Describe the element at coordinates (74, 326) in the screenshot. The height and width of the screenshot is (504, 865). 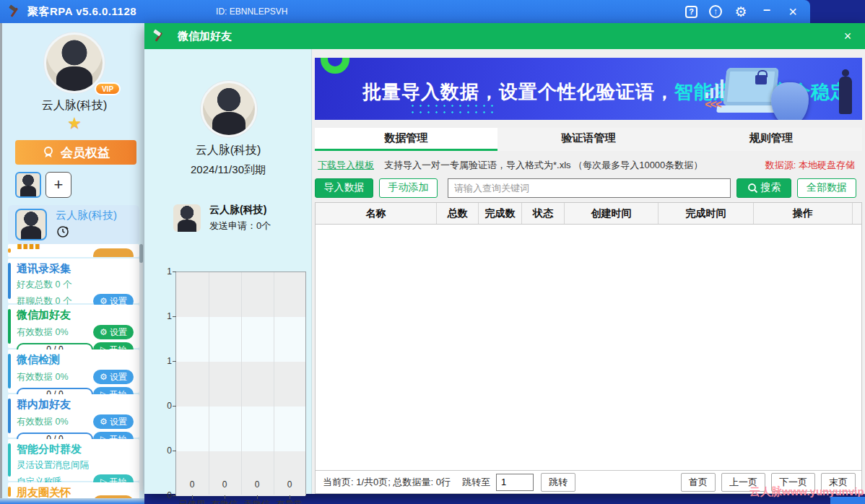
I see `module-wechat-add-friend: 微信加好友 有效数据 0% ⚙ 设置 0 / 0 ▷ 开始` at that location.